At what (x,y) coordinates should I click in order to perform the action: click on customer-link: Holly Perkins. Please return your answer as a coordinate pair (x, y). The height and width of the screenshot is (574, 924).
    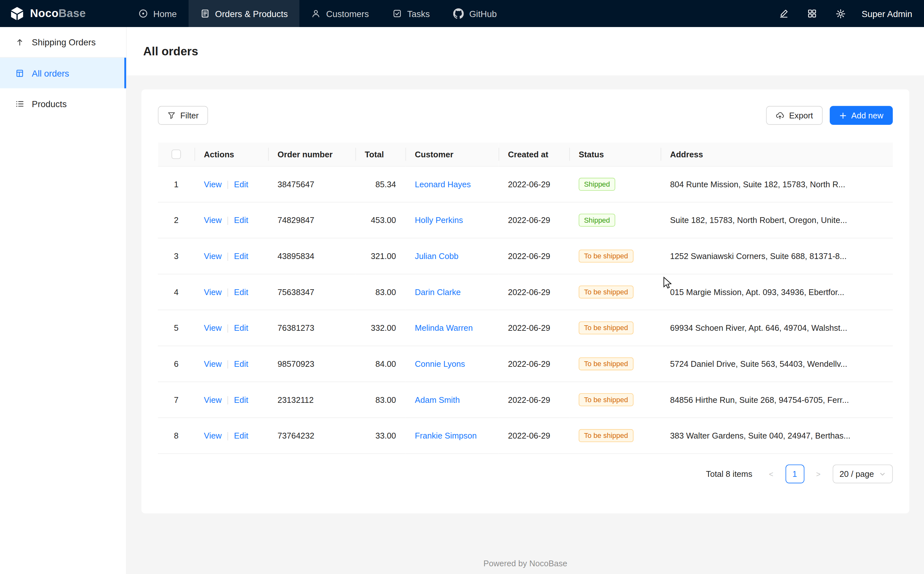
    Looking at the image, I should click on (439, 220).